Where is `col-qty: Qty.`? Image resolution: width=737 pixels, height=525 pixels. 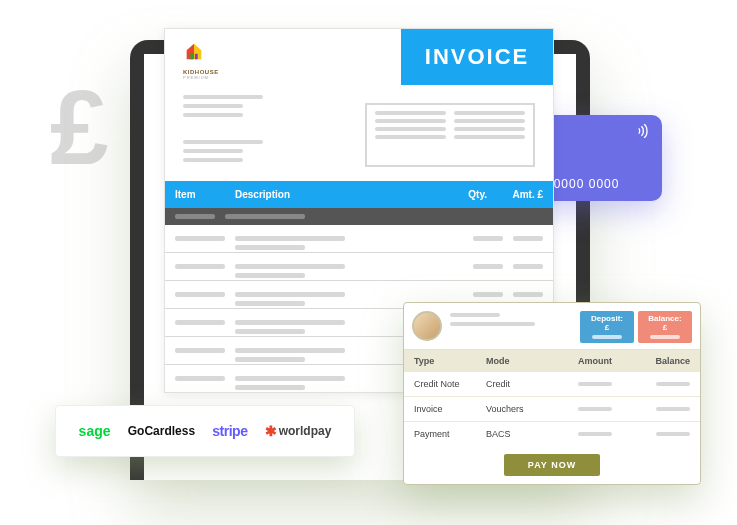
col-qty: Qty. is located at coordinates (463, 194).